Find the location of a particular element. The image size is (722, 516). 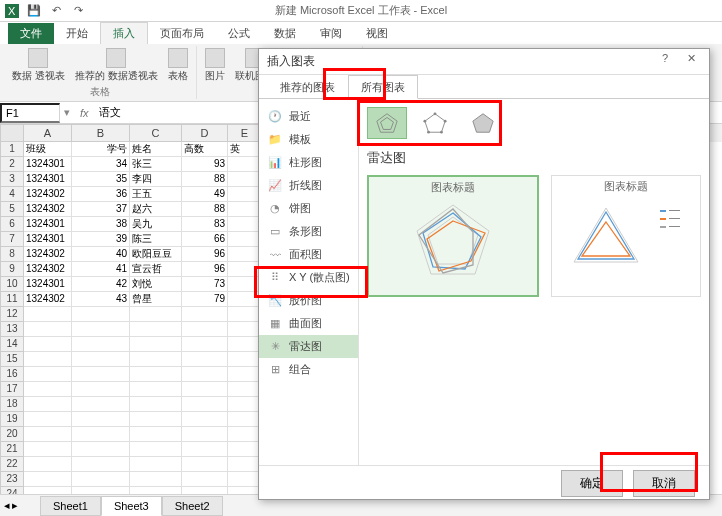

cell: 49 is located at coordinates (205, 194).